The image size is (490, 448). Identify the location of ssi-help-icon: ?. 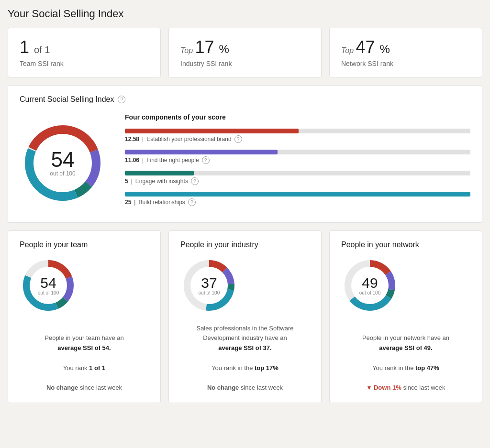
(122, 99).